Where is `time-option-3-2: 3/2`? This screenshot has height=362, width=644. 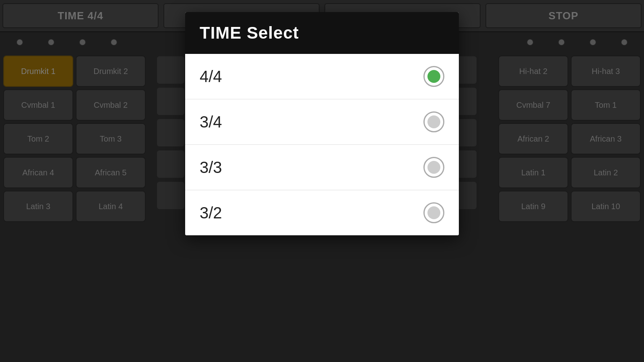
time-option-3-2: 3/2 is located at coordinates (322, 213).